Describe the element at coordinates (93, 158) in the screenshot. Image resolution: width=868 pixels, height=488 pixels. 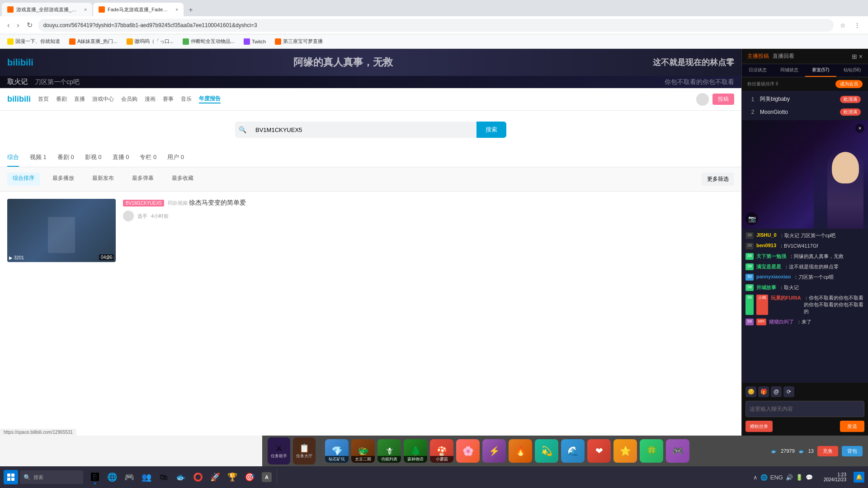
I see `bili-tab-movie: 影视 0` at that location.